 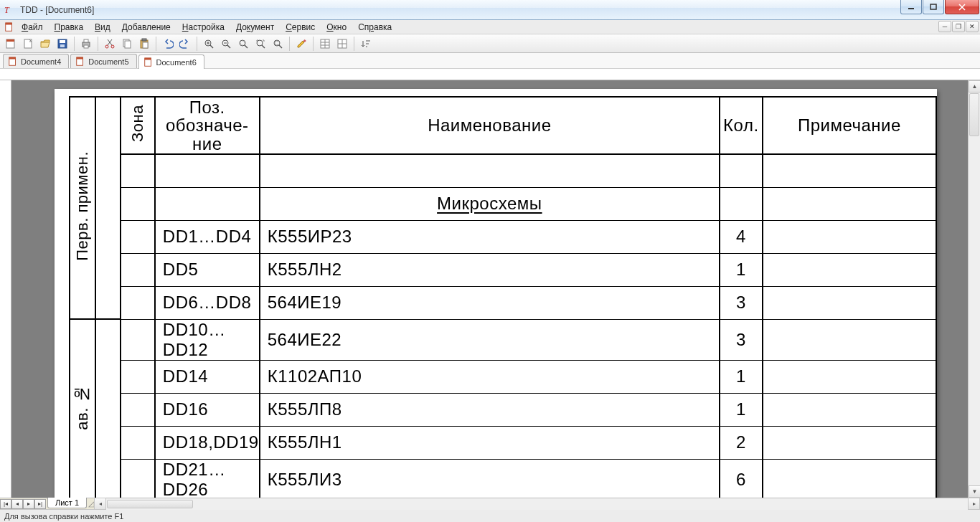 I want to click on tb-print-icon, so click(x=86, y=44).